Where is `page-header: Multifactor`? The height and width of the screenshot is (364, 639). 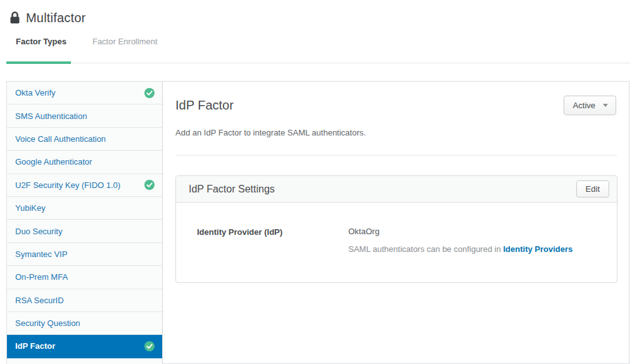
page-header: Multifactor is located at coordinates (319, 14).